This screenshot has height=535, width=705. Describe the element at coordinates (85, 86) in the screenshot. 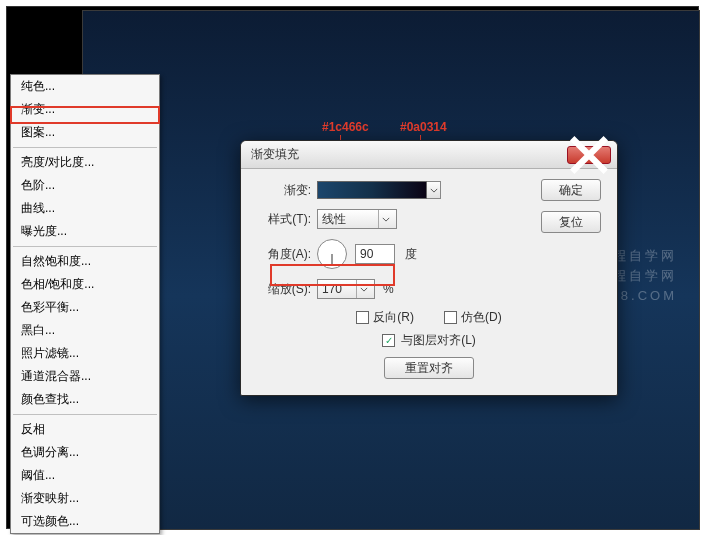

I see `menu-solid-color: 纯色...` at that location.